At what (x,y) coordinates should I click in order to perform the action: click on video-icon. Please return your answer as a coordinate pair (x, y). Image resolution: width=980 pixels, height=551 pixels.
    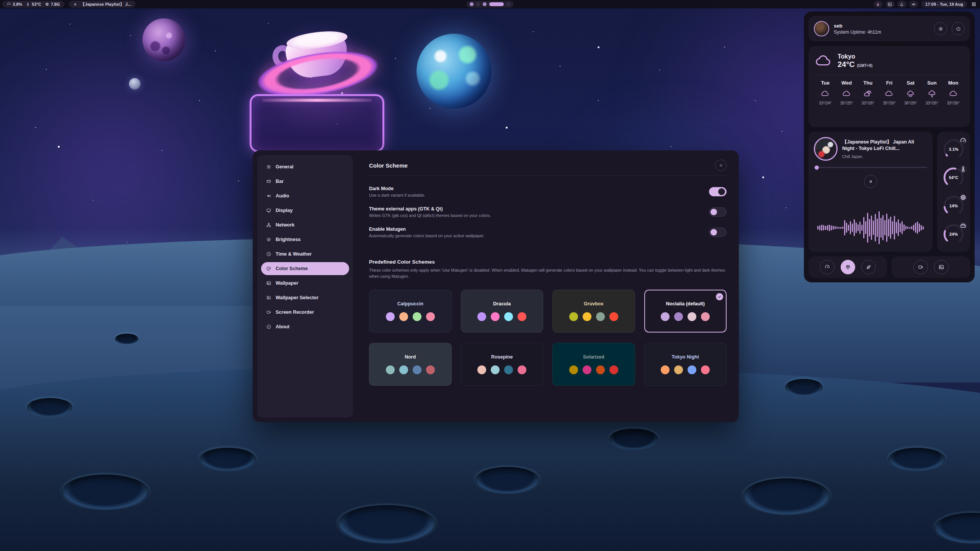
    Looking at the image, I should click on (269, 312).